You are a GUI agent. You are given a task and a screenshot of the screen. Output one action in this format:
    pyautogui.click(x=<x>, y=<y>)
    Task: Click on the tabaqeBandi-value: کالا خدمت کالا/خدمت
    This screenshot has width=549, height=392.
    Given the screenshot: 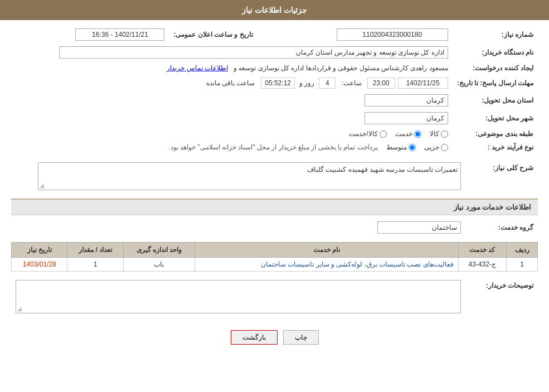 What is the action you would take?
    pyautogui.click(x=232, y=134)
    